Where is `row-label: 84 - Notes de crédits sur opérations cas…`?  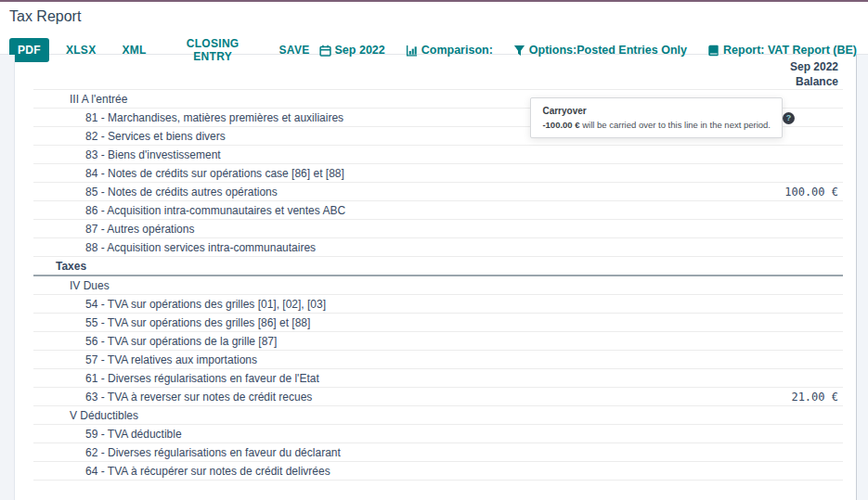 row-label: 84 - Notes de crédits sur opérations cas… is located at coordinates (189, 173).